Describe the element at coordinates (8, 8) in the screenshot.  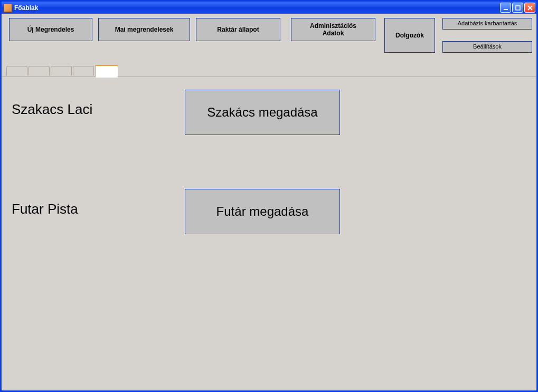
I see `app-icon` at that location.